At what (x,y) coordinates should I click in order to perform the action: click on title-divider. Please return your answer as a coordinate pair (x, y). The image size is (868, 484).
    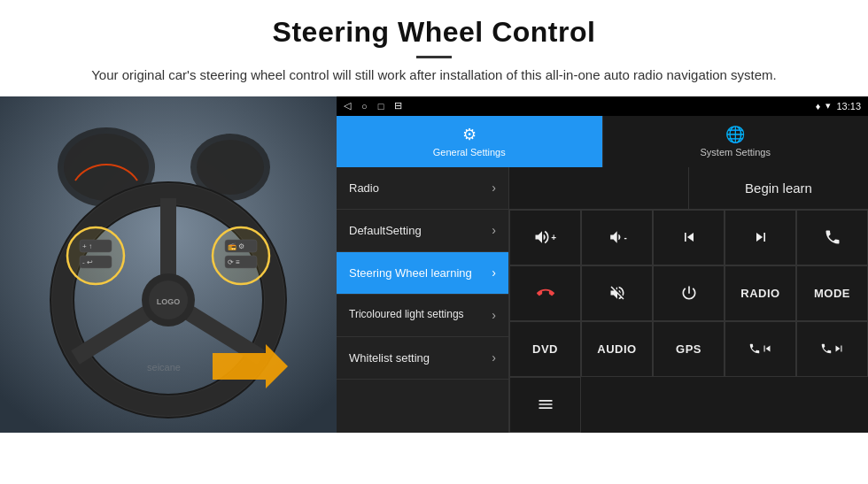
    Looking at the image, I should click on (434, 57).